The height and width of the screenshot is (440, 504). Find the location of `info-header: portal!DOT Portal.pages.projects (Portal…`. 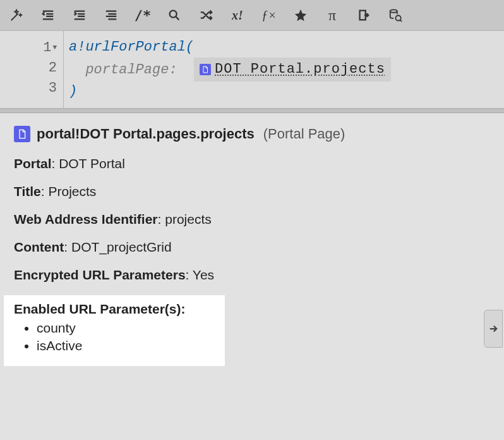

info-header: portal!DOT Portal.pages.projects (Portal… is located at coordinates (252, 134).